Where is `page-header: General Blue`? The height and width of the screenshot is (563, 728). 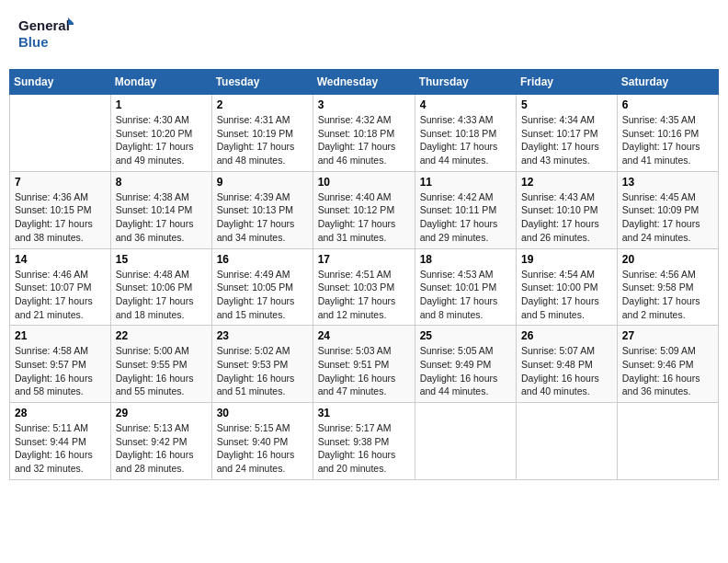 page-header: General Blue is located at coordinates (364, 35).